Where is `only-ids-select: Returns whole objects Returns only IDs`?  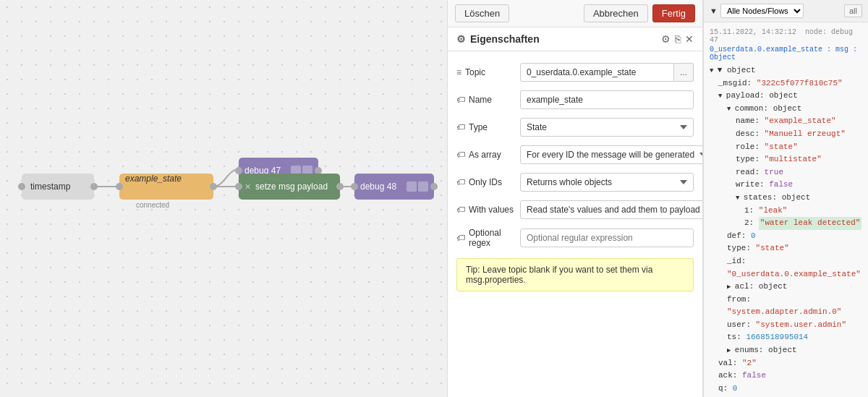 only-ids-select: Returns whole objects Returns only IDs is located at coordinates (607, 182).